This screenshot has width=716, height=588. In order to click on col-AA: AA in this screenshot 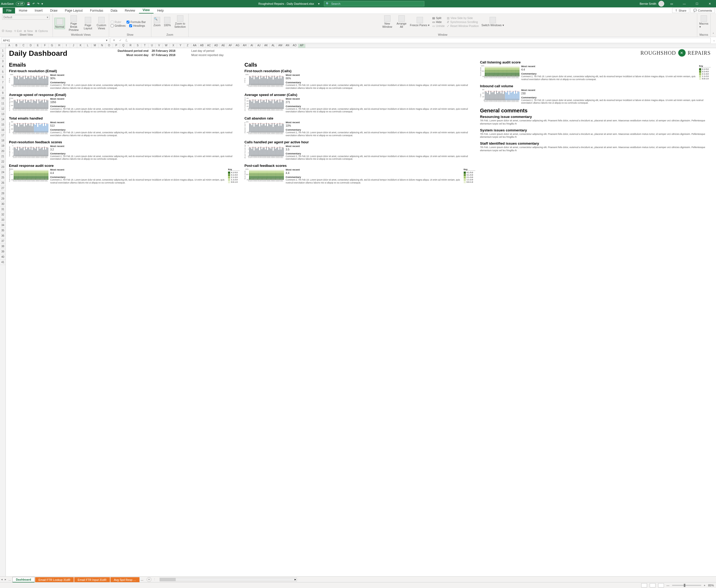, I will do `click(195, 46)`.